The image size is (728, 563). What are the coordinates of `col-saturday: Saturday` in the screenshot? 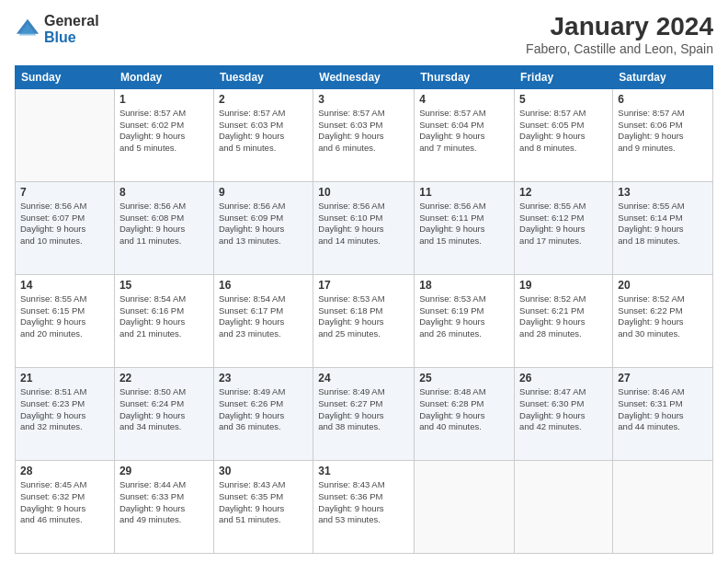 It's located at (664, 77).